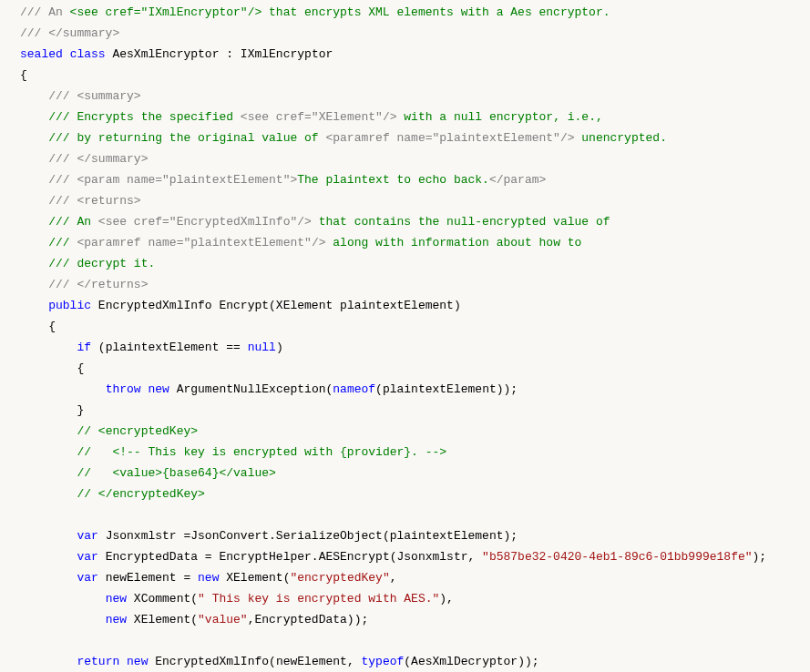  I want to click on code-token: /// </returns>, so click(98, 284).